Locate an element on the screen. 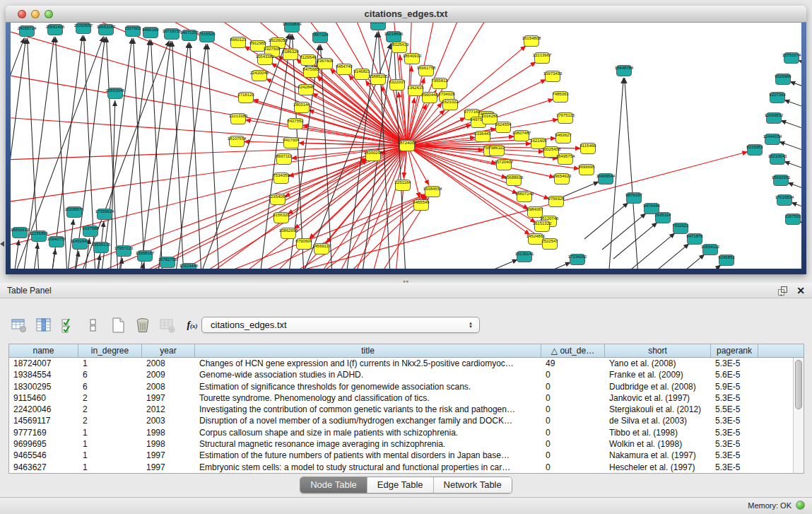 The width and height of the screenshot is (812, 514). graph-node: 10654112 is located at coordinates (711, 250).